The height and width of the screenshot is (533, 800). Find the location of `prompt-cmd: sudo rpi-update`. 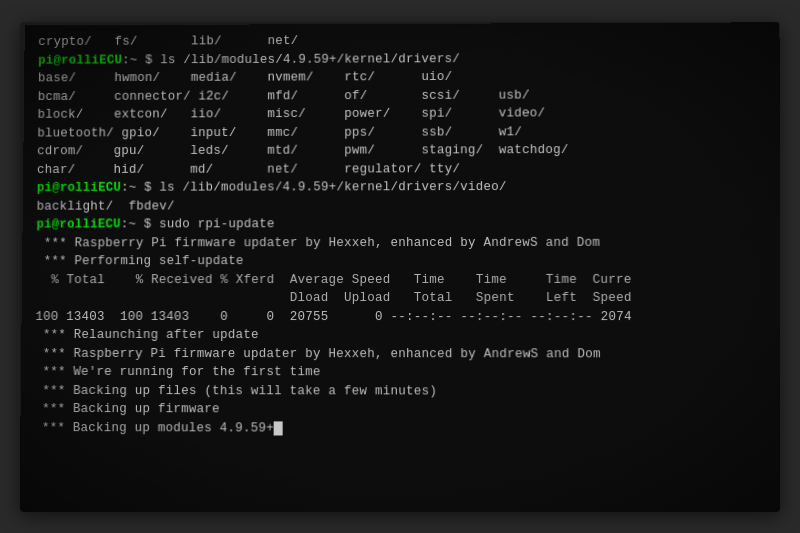

prompt-cmd: sudo rpi-update is located at coordinates (212, 224).